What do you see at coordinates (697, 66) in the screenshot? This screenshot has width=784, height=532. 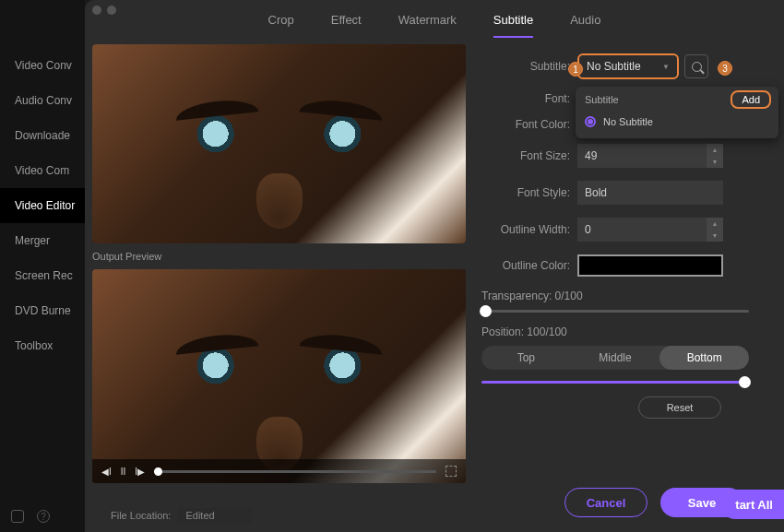 I see `search-icon` at bounding box center [697, 66].